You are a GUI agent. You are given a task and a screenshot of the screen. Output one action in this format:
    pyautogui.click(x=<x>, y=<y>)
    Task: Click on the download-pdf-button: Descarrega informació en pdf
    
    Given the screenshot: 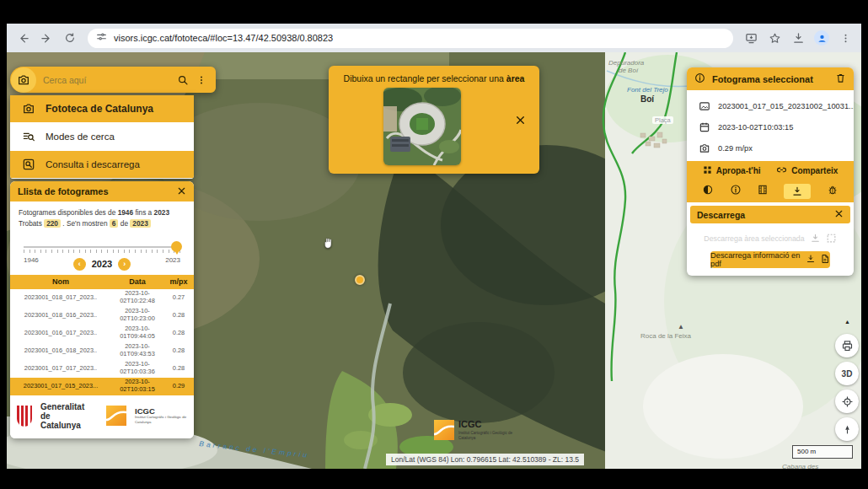 What is the action you would take?
    pyautogui.click(x=770, y=260)
    